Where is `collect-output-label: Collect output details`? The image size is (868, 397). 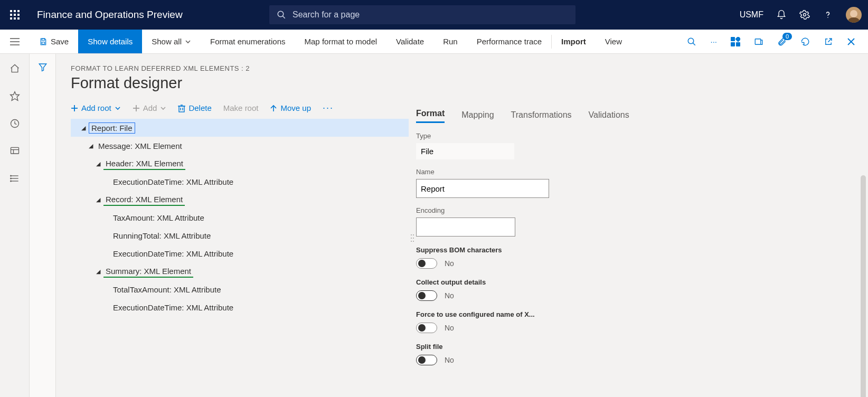
collect-output-label: Collect output details is located at coordinates (605, 282).